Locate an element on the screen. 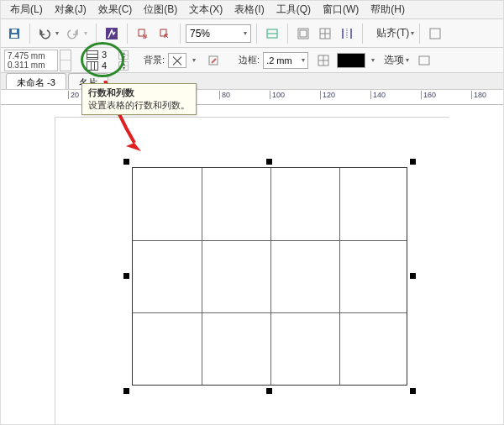  layout1-icon is located at coordinates (303, 34).